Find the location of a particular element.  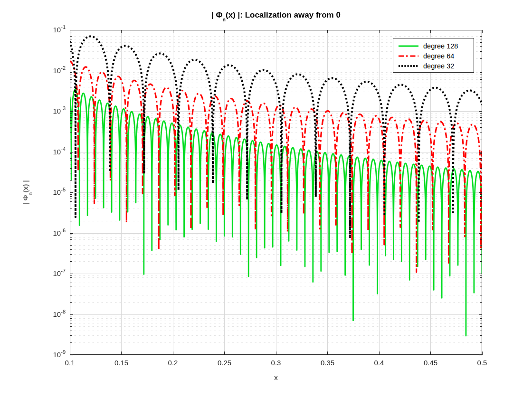

x-tick-label: 0.15 is located at coordinates (122, 363).